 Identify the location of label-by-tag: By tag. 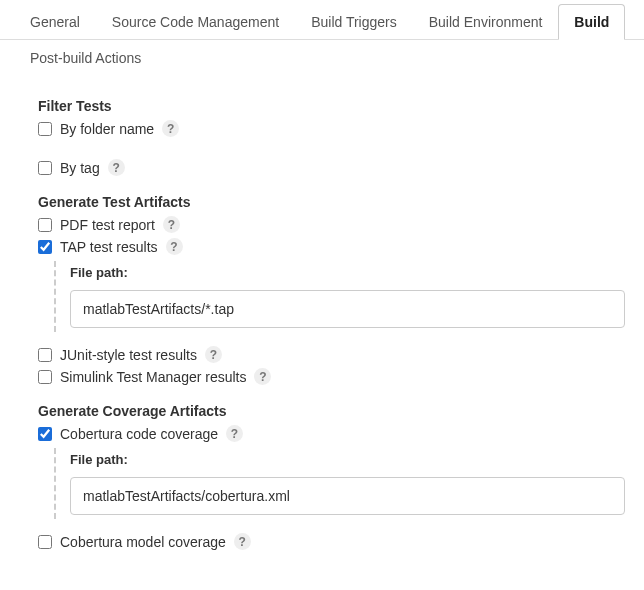
(80, 168).